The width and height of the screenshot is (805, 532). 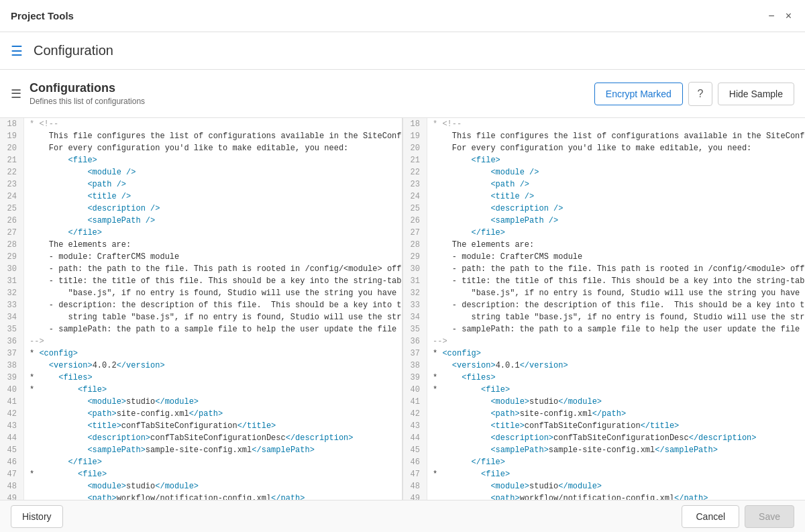 What do you see at coordinates (700, 94) in the screenshot?
I see `help-button: ?` at bounding box center [700, 94].